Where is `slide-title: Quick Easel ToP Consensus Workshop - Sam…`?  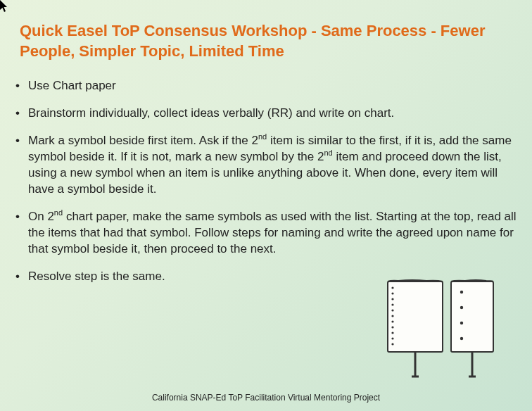
slide-title: Quick Easel ToP Consensus Workshop - Sam… is located at coordinates (266, 41).